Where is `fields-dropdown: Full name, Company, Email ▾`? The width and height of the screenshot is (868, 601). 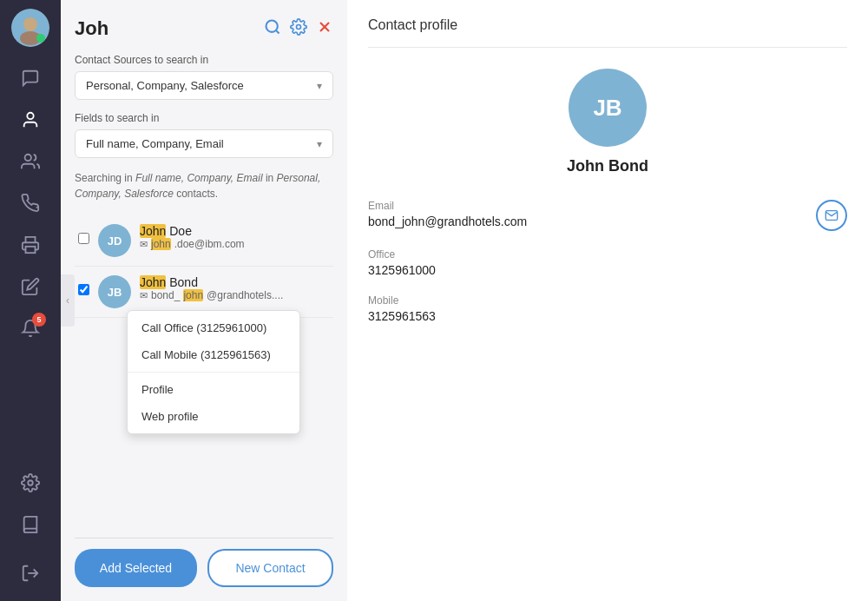
fields-dropdown: Full name, Company, Email ▾ is located at coordinates (204, 144).